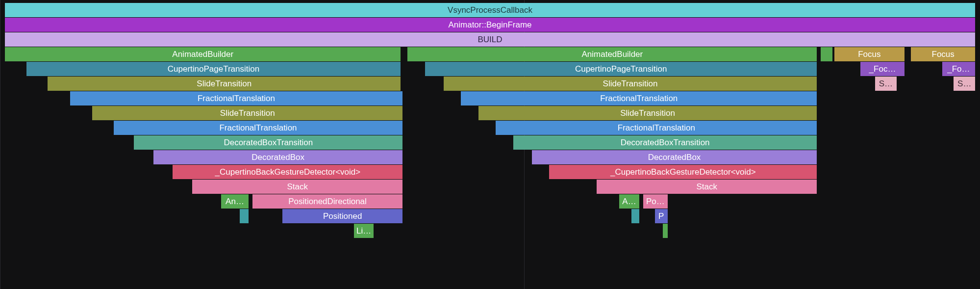  What do you see at coordinates (490, 40) in the screenshot?
I see `flame-row: BUILD` at bounding box center [490, 40].